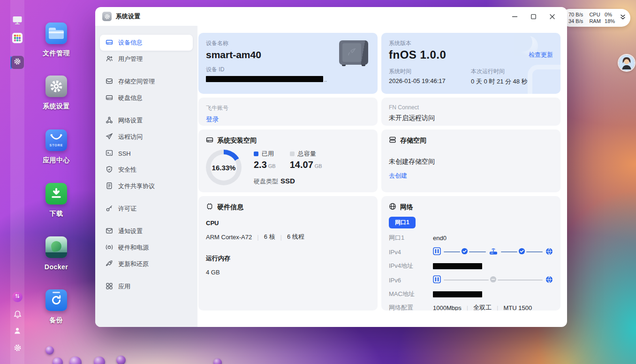  I want to click on legend-total: 总容量 14.07GB, so click(306, 160).